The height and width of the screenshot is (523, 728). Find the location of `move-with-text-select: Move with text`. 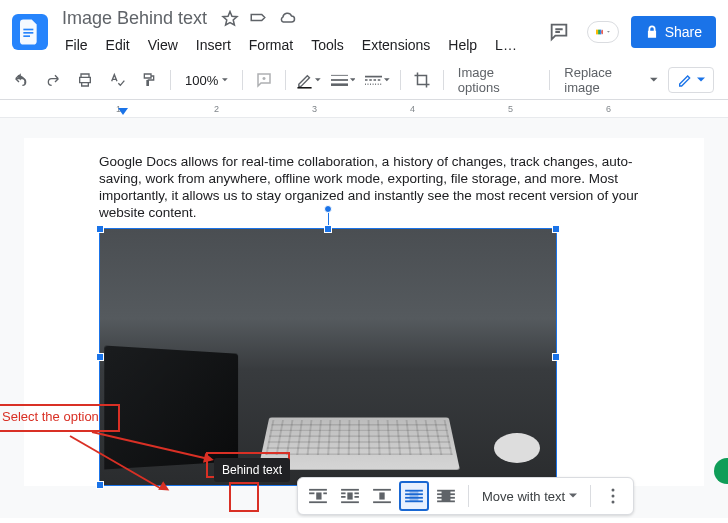

move-with-text-select: Move with text is located at coordinates (530, 496).